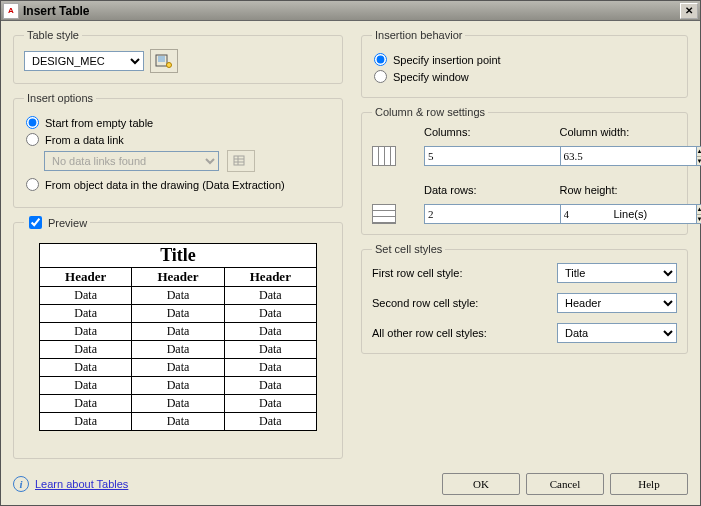 The height and width of the screenshot is (506, 701). What do you see at coordinates (459, 214) in the screenshot?
I see `datarows-spinner: ▲▼` at bounding box center [459, 214].